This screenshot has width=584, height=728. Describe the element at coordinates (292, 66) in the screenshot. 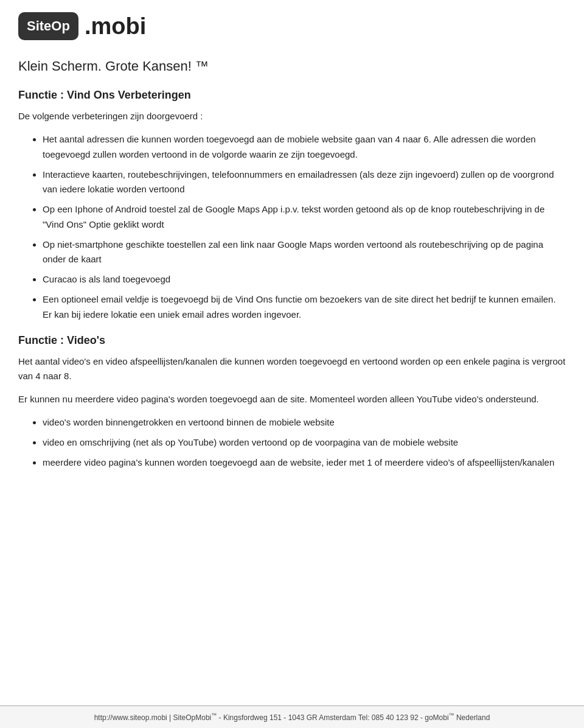

I see `tagline: Klein Scherm. Grote Kansen! ™` at that location.